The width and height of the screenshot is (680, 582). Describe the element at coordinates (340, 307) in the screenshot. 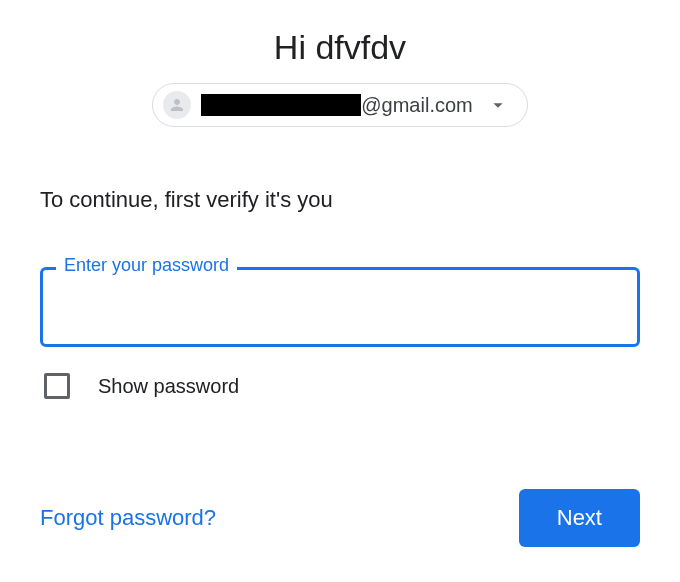

I see `password-input` at that location.